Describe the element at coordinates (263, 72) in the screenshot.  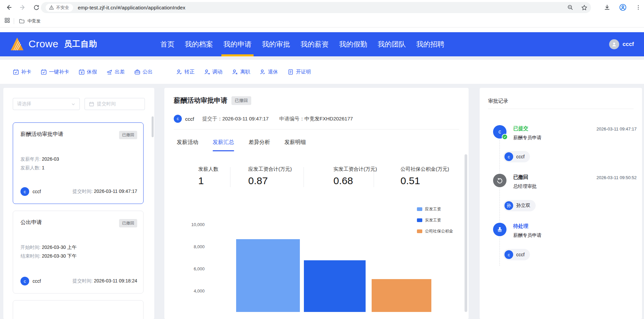
I see `person-retire-icon` at that location.